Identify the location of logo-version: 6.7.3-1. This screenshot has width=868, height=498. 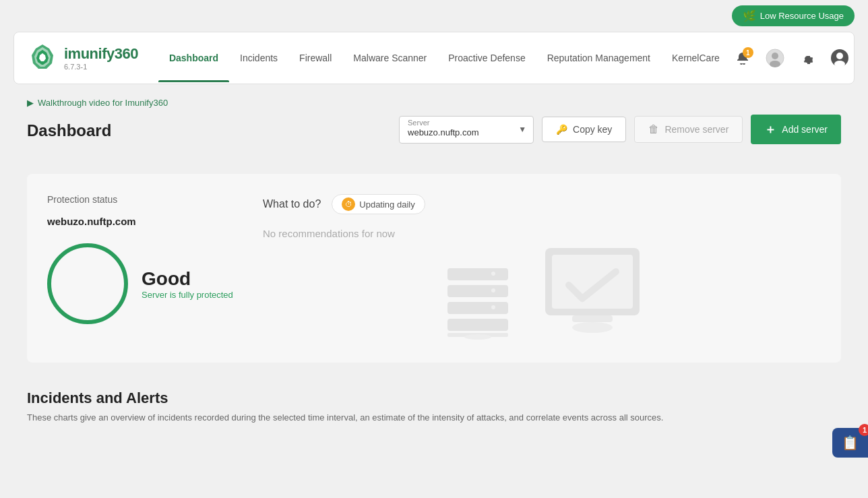
(101, 67).